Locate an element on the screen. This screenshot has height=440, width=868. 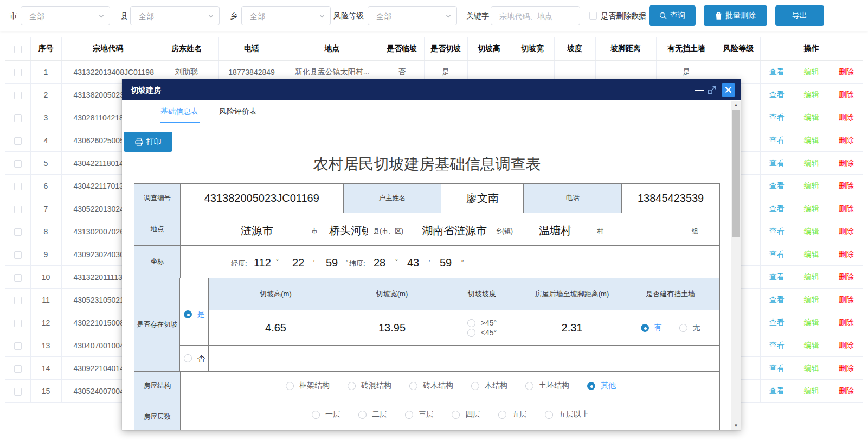
floor-radio: 一层 is located at coordinates (326, 415).